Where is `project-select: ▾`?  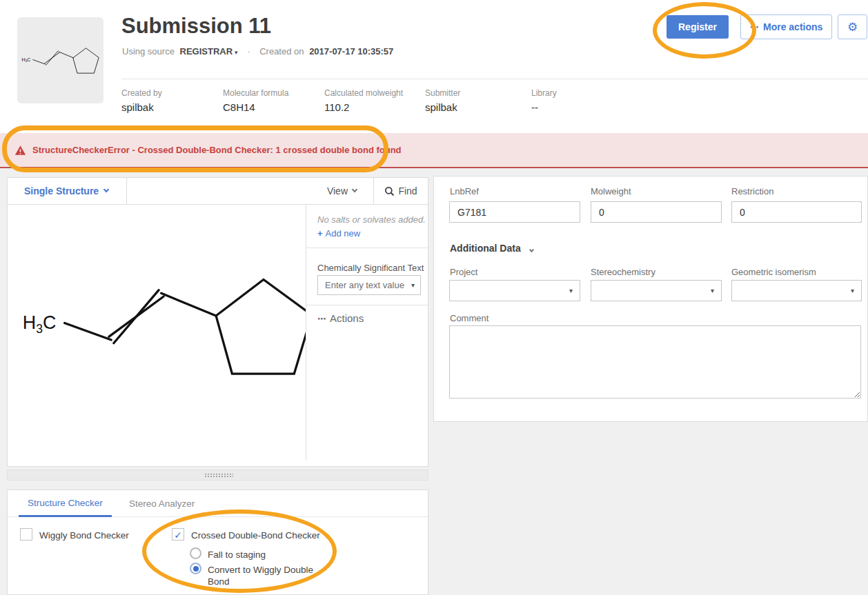
project-select: ▾ is located at coordinates (515, 291).